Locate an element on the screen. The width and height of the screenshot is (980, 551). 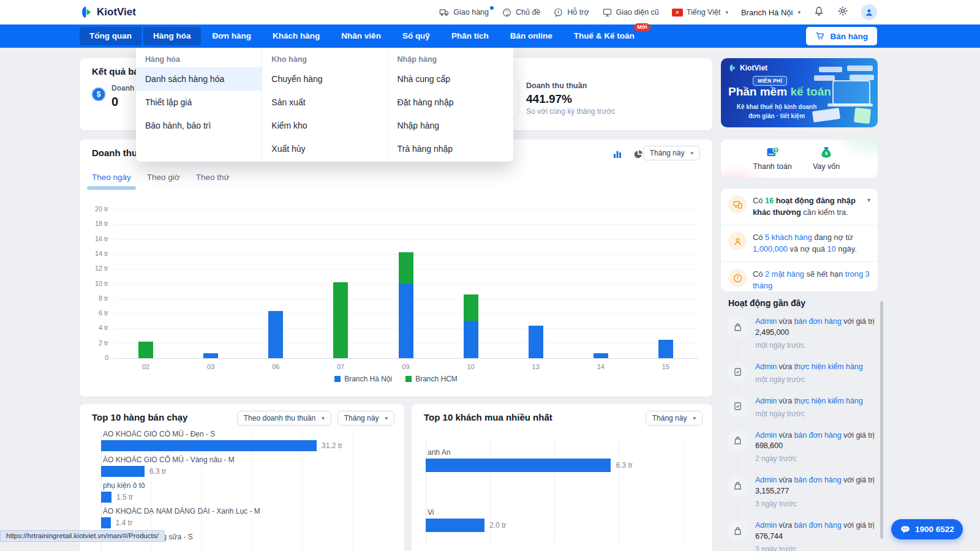
nav-item-label: Bán online is located at coordinates (532, 36).